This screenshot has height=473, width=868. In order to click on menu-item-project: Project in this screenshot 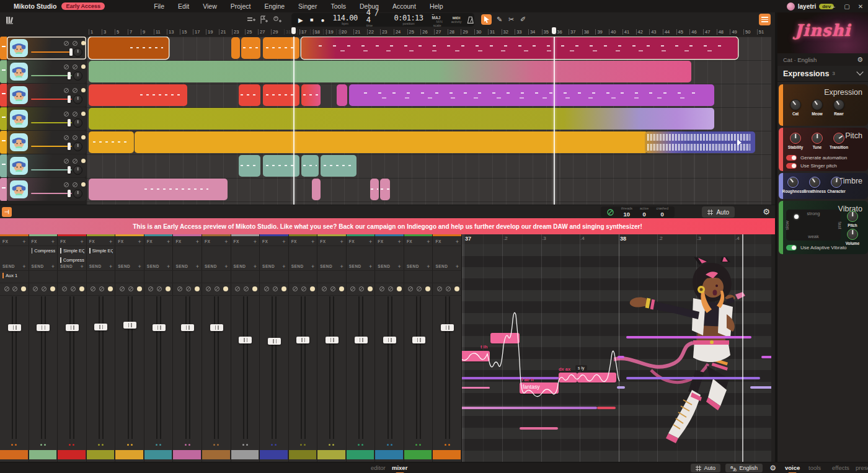, I will do `click(241, 6)`.